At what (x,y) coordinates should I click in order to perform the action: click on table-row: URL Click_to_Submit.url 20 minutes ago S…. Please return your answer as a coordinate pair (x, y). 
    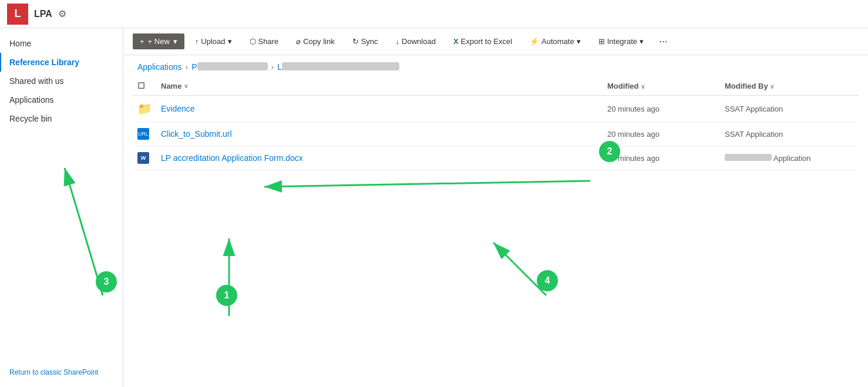
    Looking at the image, I should click on (496, 134).